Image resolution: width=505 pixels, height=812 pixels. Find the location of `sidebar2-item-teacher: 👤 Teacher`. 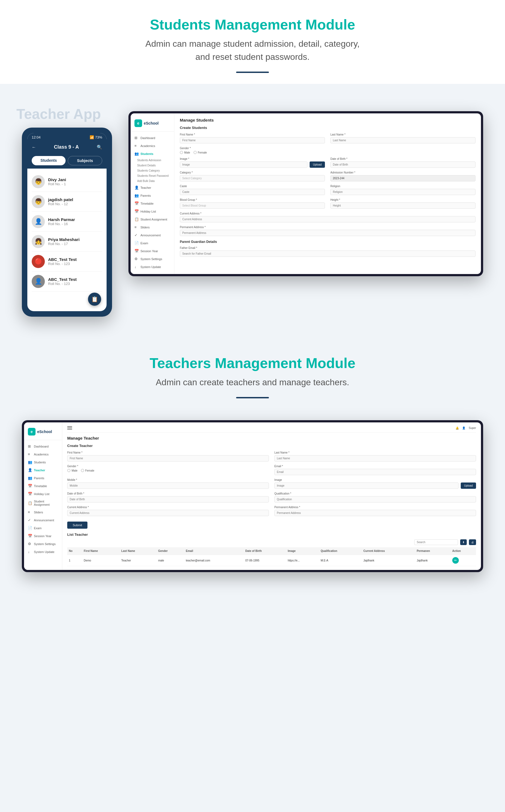

sidebar2-item-teacher: 👤 Teacher is located at coordinates (43, 470).